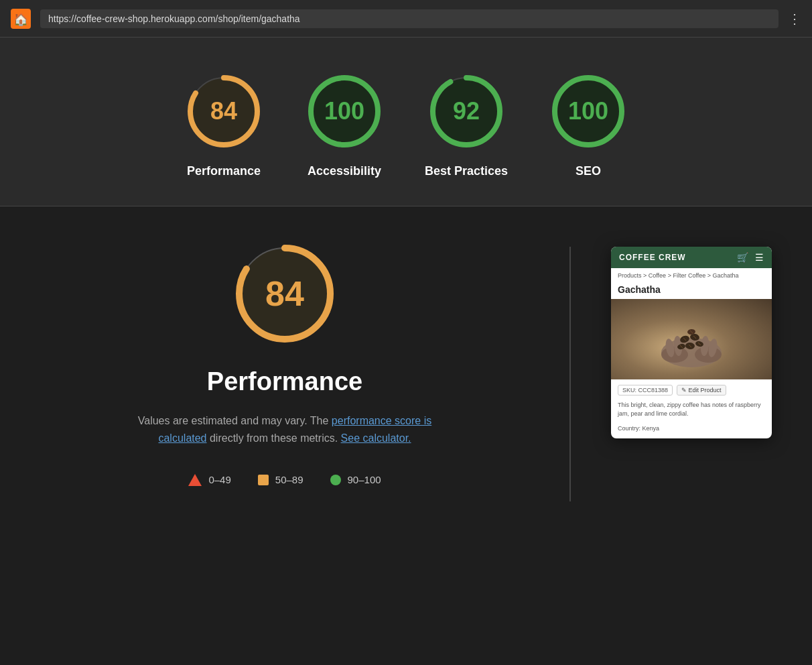 The width and height of the screenshot is (812, 665). Describe the element at coordinates (691, 390) in the screenshot. I see `preview-actions: SKU: CCC81388 ✎ Edit Product` at that location.